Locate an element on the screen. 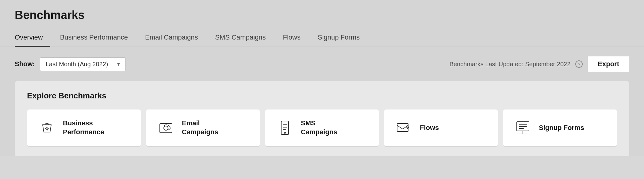  tabs-bar: Overview Business Performance Email Camp… is located at coordinates (322, 38).